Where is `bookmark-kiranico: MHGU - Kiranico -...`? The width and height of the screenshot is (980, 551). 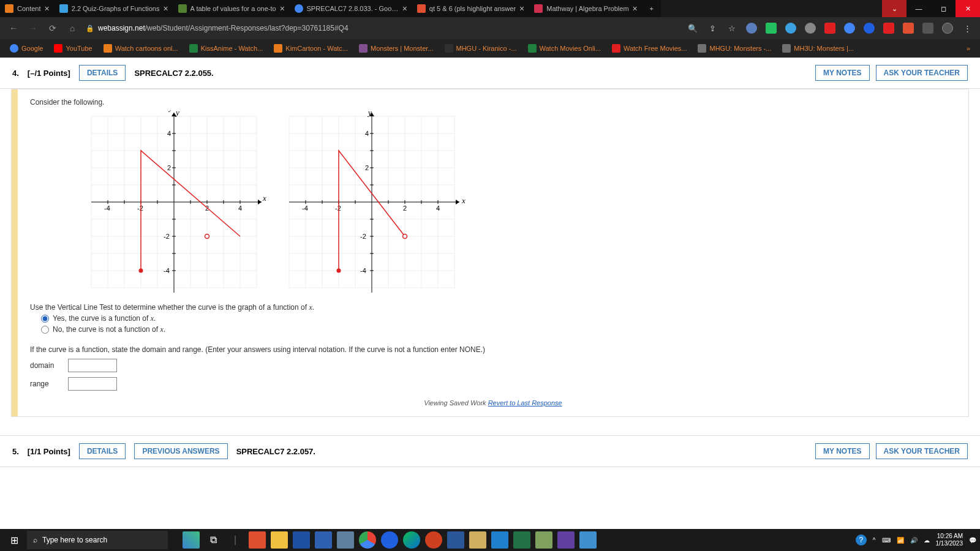 bookmark-kiranico: MHGU - Kiranico -... is located at coordinates (481, 48).